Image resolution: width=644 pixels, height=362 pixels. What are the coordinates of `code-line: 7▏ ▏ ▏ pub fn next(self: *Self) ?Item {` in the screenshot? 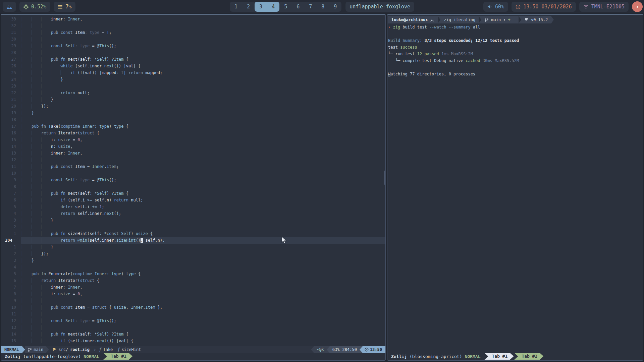 It's located at (193, 193).